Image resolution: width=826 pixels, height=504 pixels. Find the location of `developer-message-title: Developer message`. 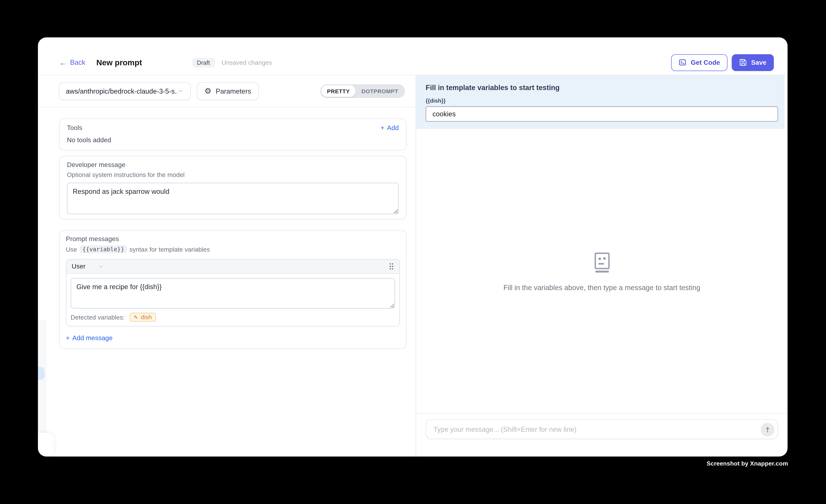

developer-message-title: Developer message is located at coordinates (233, 165).